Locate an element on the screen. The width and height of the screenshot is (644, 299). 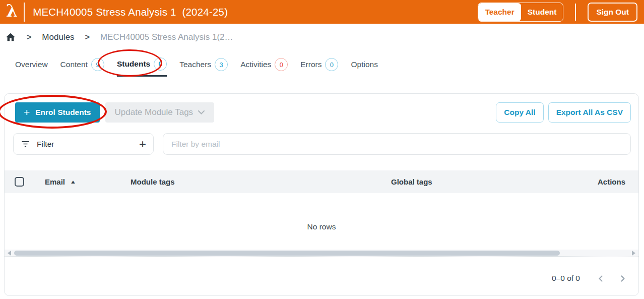
previous-page-button is located at coordinates (601, 278).